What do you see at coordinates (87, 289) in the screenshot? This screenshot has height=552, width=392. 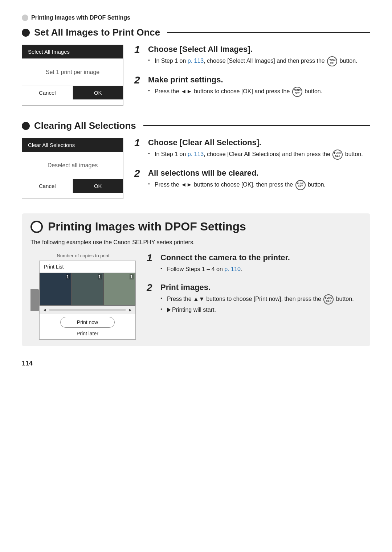 I see `thumb-2: 1` at bounding box center [87, 289].